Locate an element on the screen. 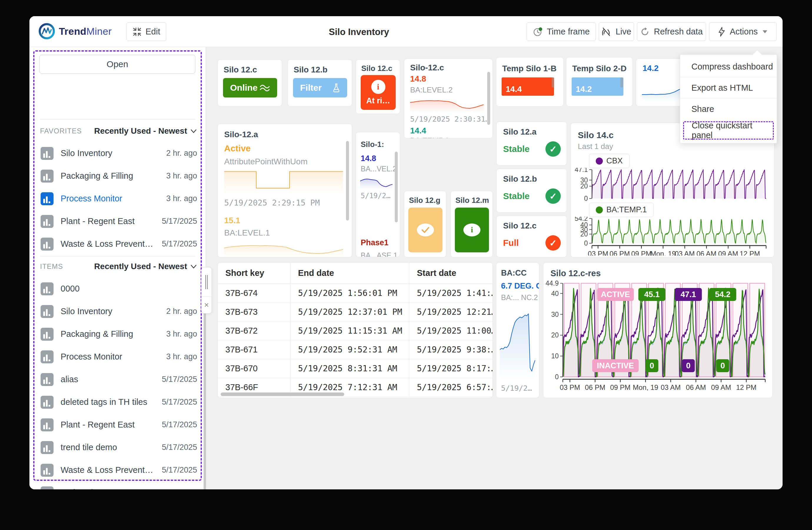 This screenshot has height=530, width=812. tile-title: Silo 12.b is located at coordinates (310, 70).